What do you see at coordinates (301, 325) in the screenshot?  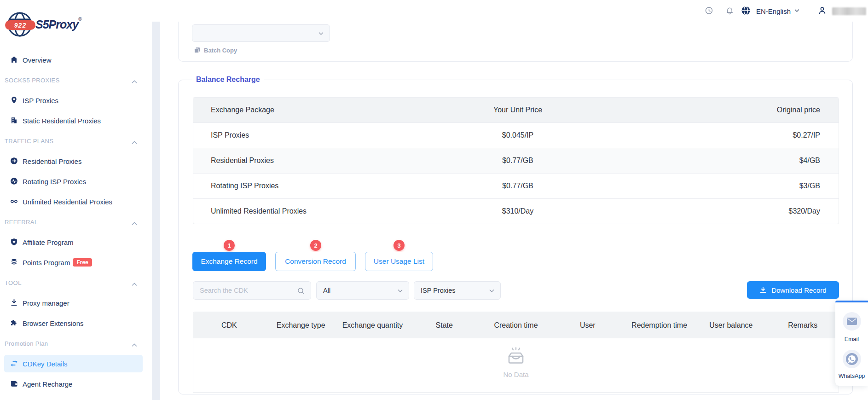 I see `record-column-header: Exchange type` at bounding box center [301, 325].